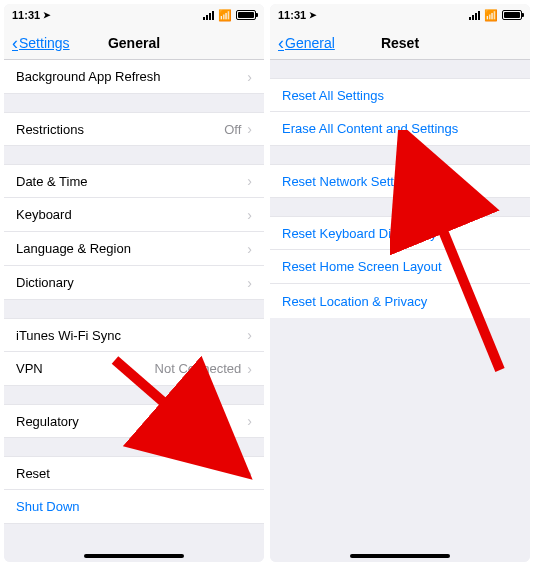  I want to click on row-label: Keyboard, so click(132, 214).